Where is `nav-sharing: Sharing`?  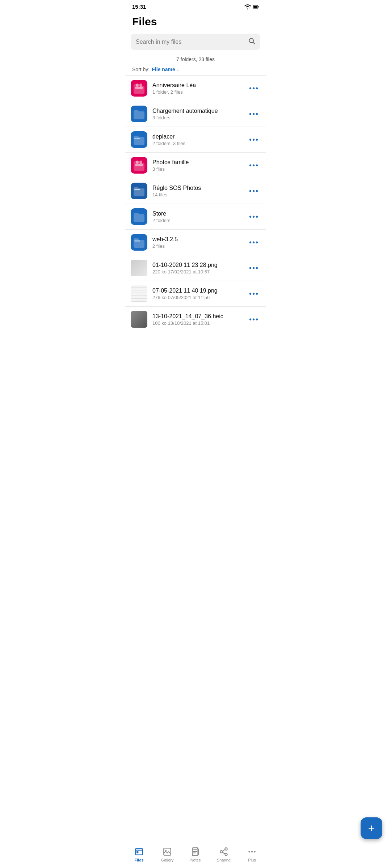
nav-sharing: Sharing is located at coordinates (224, 855).